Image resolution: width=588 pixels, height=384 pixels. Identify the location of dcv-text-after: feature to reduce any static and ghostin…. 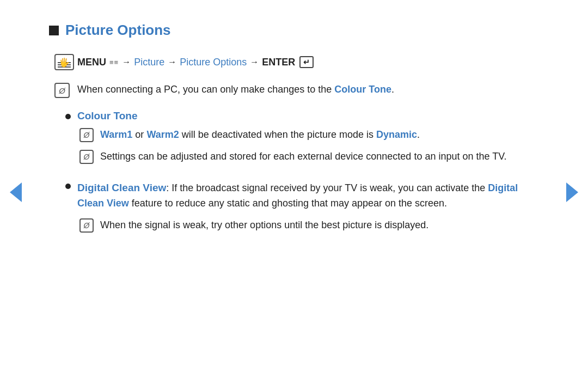
(288, 203).